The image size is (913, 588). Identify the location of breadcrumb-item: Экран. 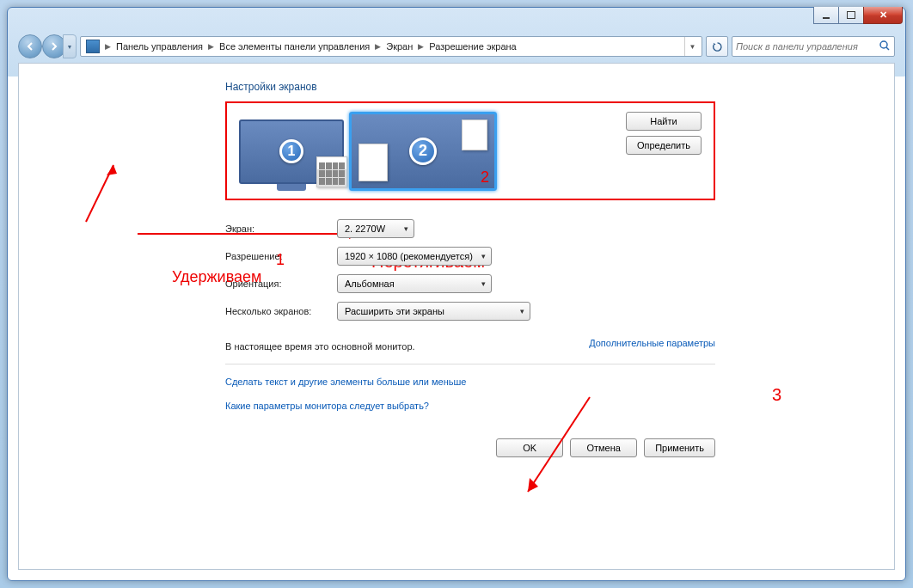
(399, 46).